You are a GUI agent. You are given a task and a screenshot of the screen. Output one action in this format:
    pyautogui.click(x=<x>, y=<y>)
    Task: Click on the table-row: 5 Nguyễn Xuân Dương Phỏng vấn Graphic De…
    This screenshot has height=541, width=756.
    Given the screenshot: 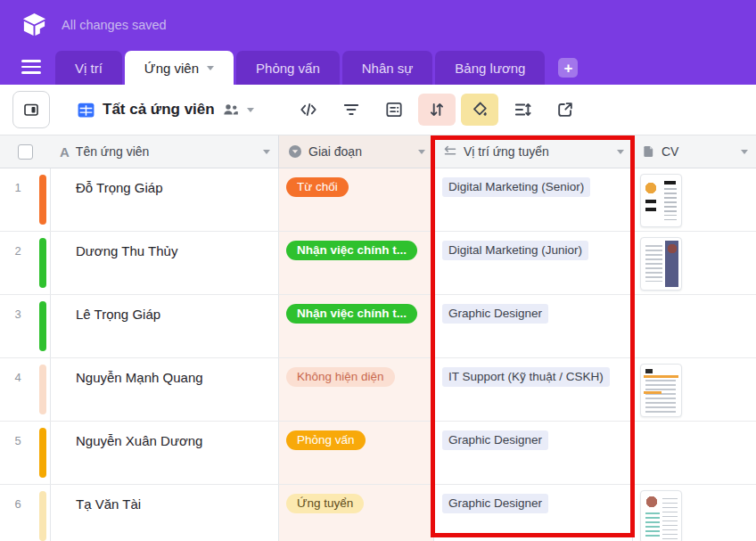 What is the action you would take?
    pyautogui.click(x=378, y=453)
    